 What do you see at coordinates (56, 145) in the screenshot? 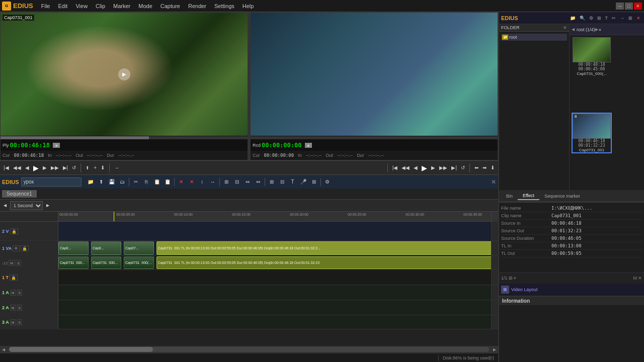
I see `stop-indicator: ■` at bounding box center [56, 145].